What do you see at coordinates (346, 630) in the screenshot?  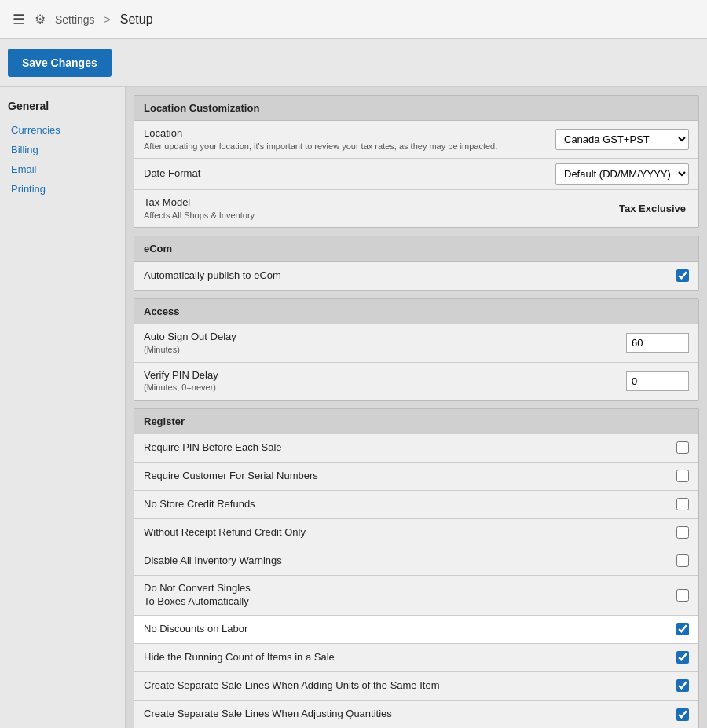 I see `no-discounts-on-labor-label: No Discounts on Labor` at bounding box center [346, 630].